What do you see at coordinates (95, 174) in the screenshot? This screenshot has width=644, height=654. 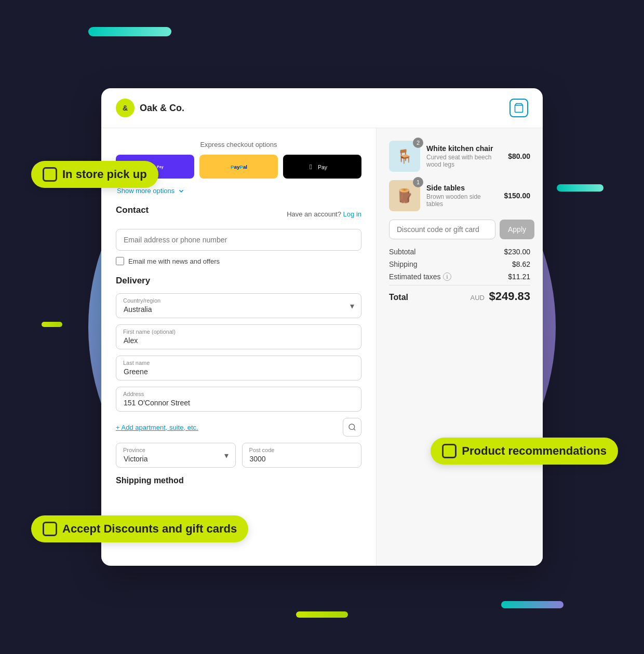 I see `in-store-pickup-badge: In store pick up` at bounding box center [95, 174].